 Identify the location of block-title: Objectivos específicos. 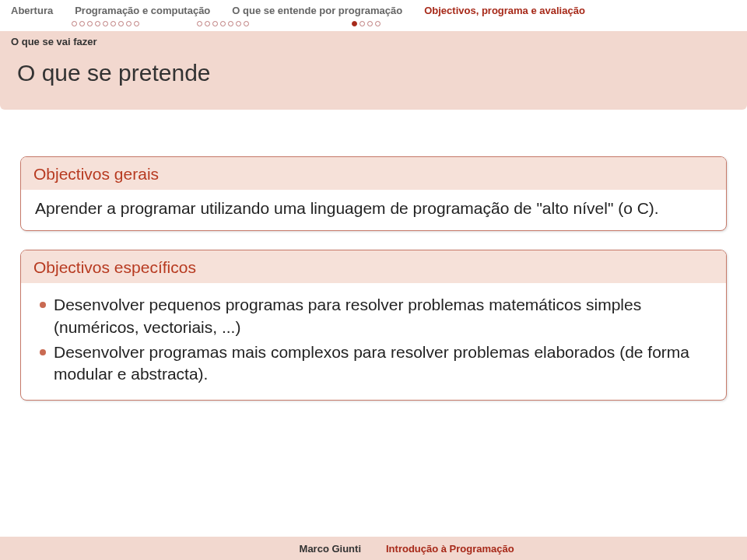
(374, 267).